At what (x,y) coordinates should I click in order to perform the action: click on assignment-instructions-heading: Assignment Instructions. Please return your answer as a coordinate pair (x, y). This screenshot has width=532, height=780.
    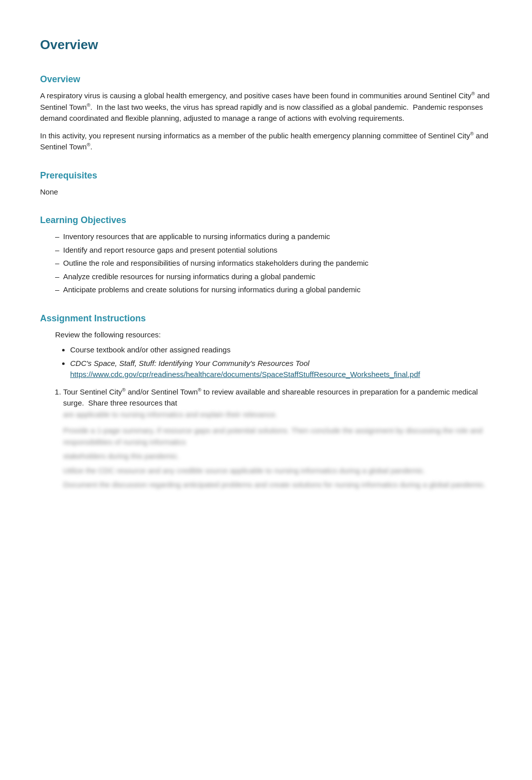
    Looking at the image, I should click on (266, 319).